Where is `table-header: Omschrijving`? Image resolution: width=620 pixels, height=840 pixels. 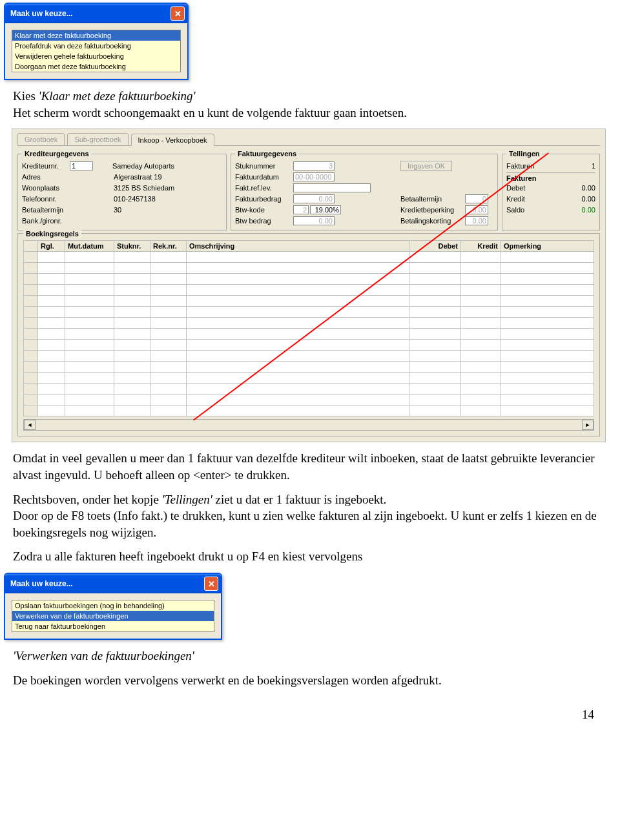 table-header: Omschrijving is located at coordinates (298, 247).